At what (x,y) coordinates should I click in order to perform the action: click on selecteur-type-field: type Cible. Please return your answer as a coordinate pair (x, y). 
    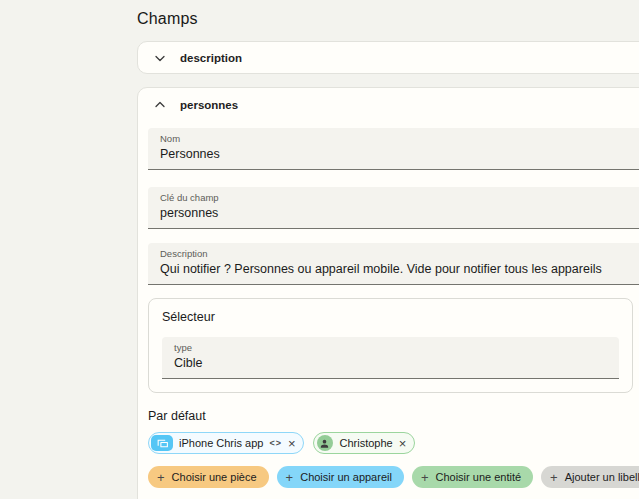
    Looking at the image, I should click on (390, 358).